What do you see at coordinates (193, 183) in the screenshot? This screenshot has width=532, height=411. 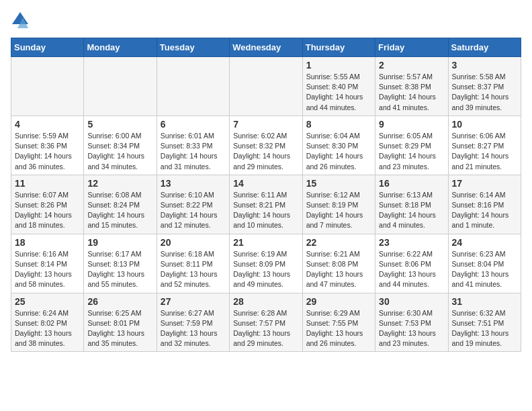 I see `day-number: 13` at bounding box center [193, 183].